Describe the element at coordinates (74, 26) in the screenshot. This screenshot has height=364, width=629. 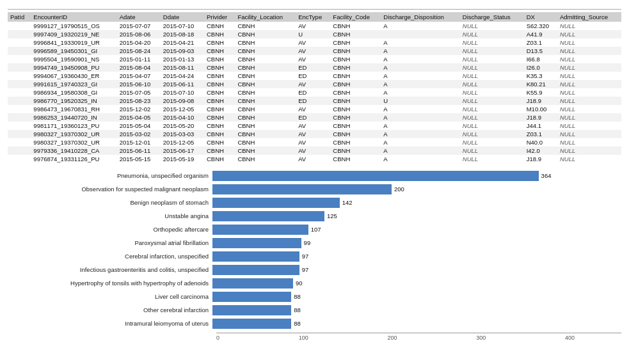
I see `table-cell: 9999127_19790515_OS` at that location.